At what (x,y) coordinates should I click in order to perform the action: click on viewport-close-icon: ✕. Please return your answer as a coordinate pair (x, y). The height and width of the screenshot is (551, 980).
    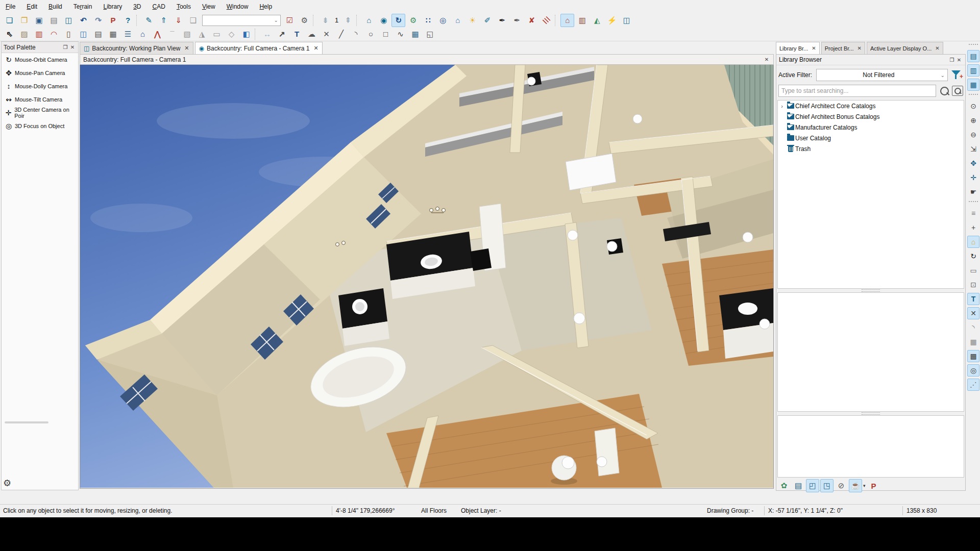
    Looking at the image, I should click on (767, 60).